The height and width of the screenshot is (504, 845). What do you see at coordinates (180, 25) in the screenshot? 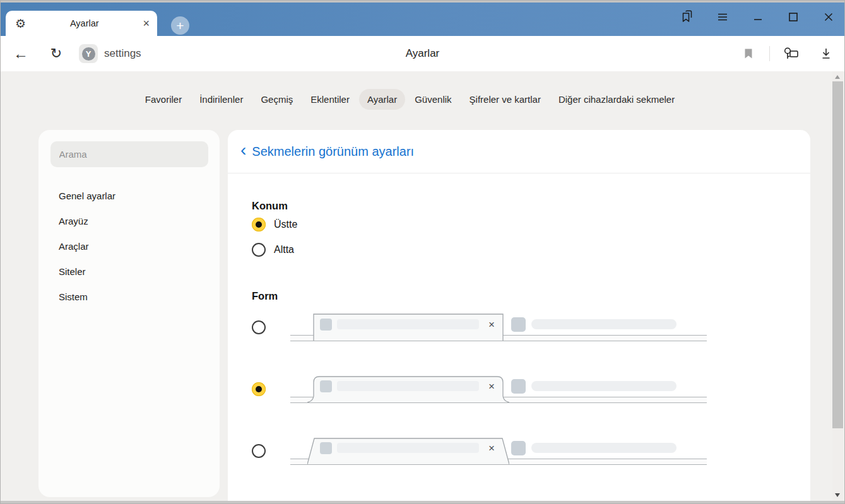
I see `new-tab-button: +` at bounding box center [180, 25].